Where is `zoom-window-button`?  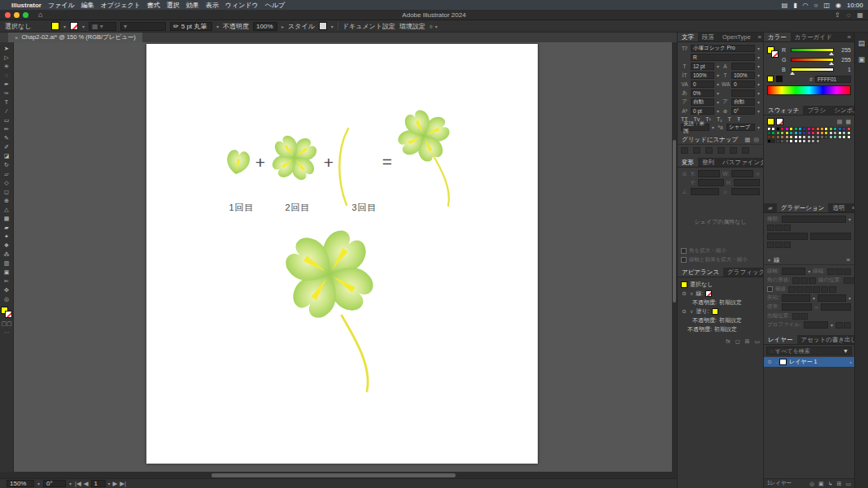 zoom-window-button is located at coordinates (26, 15).